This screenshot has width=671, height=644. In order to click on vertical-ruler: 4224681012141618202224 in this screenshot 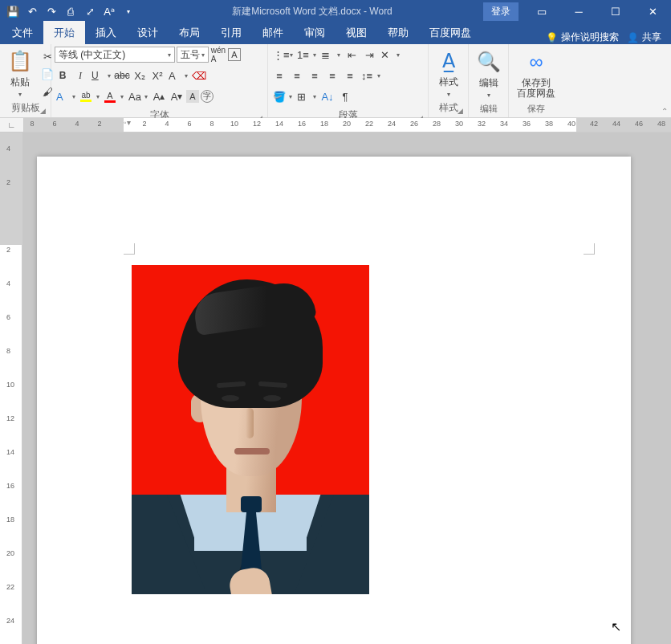, I will do `click(11, 389)`.